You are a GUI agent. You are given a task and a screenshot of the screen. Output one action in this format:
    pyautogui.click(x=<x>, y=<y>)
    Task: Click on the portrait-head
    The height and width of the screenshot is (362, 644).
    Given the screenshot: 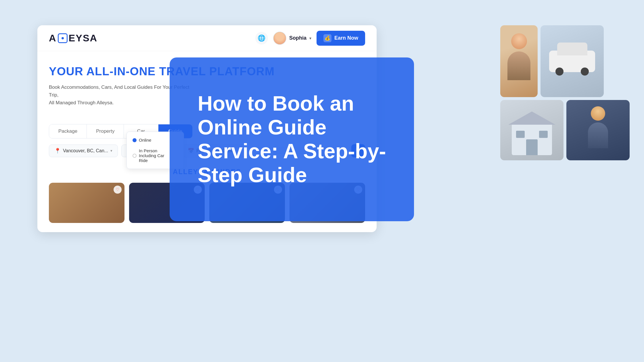 What is the action you would take?
    pyautogui.click(x=519, y=41)
    